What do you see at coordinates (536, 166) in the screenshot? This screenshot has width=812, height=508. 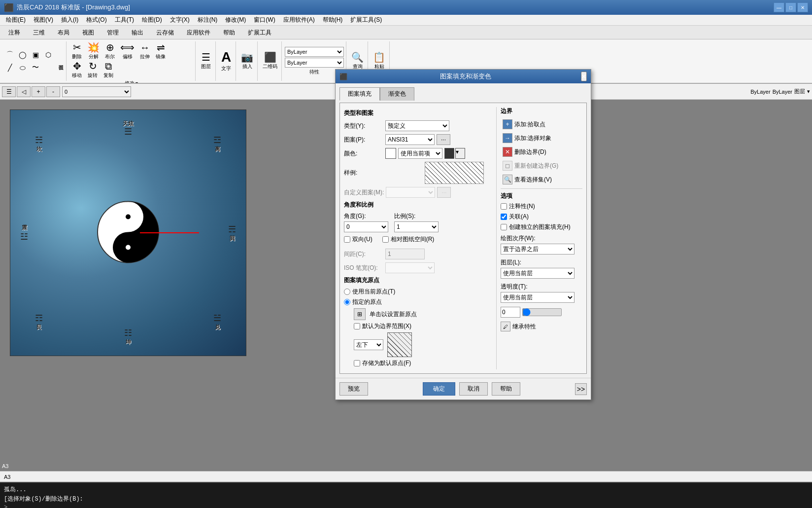 I see `recreate-label: 重新创建边界(G)` at bounding box center [536, 166].